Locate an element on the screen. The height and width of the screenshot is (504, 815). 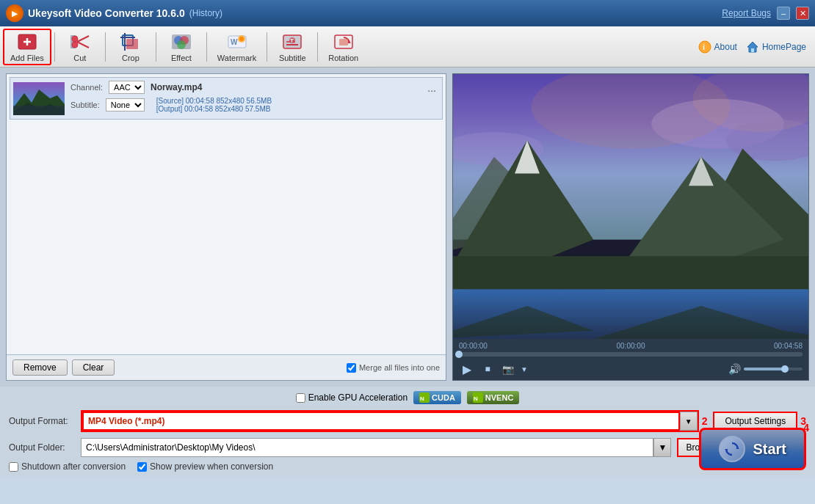
screenshot-button: 📷 is located at coordinates (508, 369).